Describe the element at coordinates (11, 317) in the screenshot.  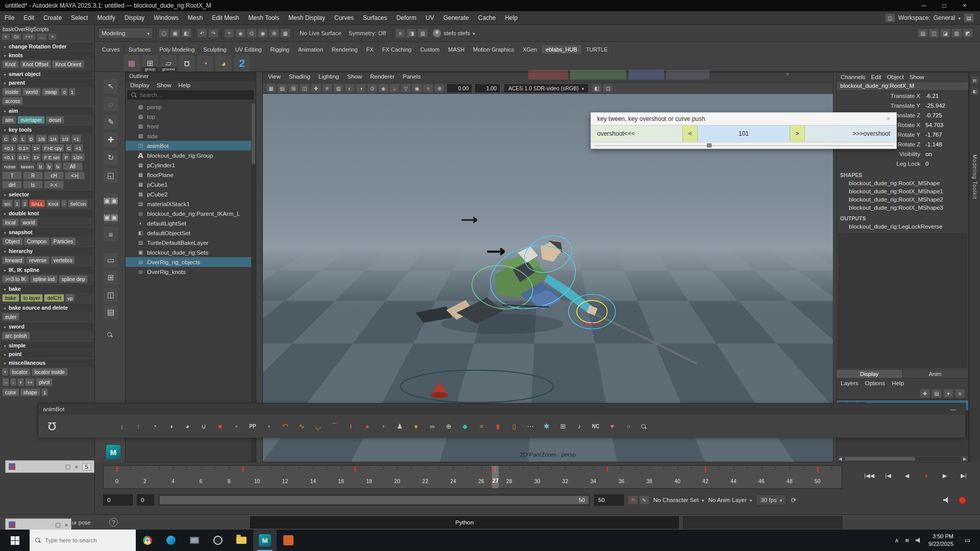
I see `script-shelf-button: euler` at that location.